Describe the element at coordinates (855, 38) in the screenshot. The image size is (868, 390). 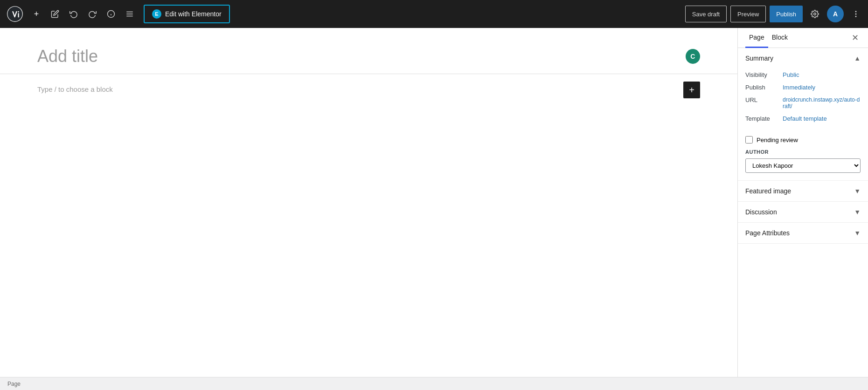
I see `close-sidebar-button: ✕` at that location.